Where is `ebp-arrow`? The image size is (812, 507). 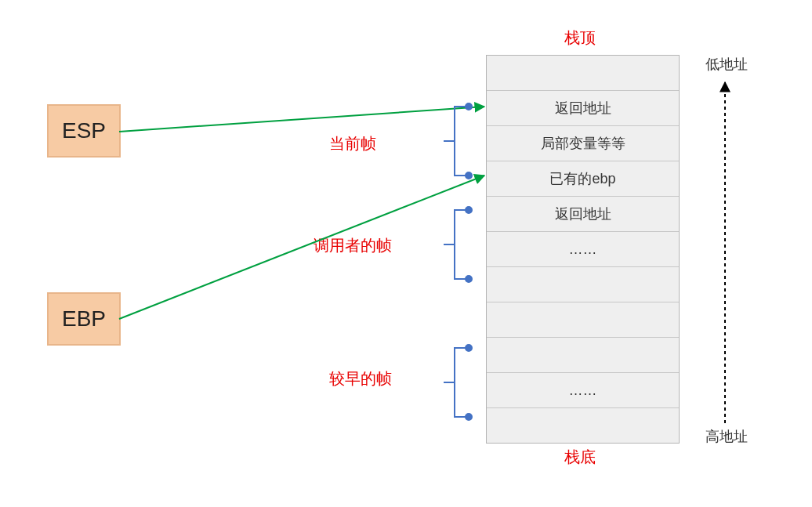
ebp-arrow is located at coordinates (302, 248).